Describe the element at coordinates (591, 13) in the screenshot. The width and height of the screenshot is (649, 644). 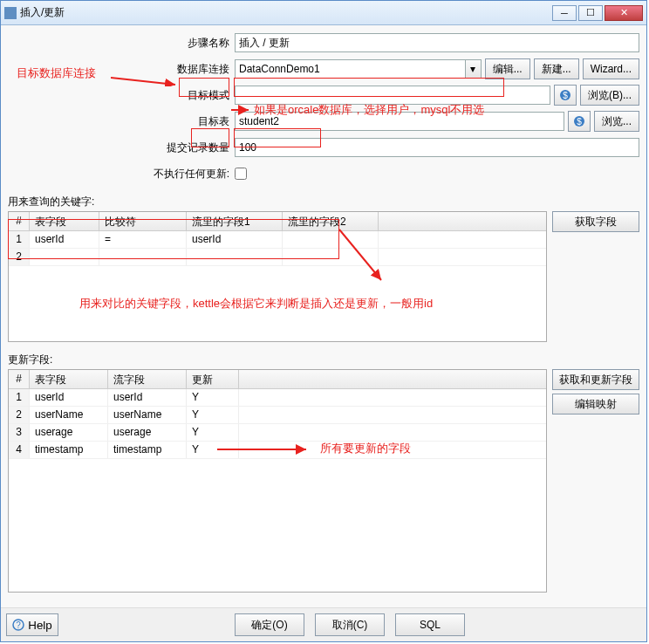
I see `maximize-button: ☐` at that location.